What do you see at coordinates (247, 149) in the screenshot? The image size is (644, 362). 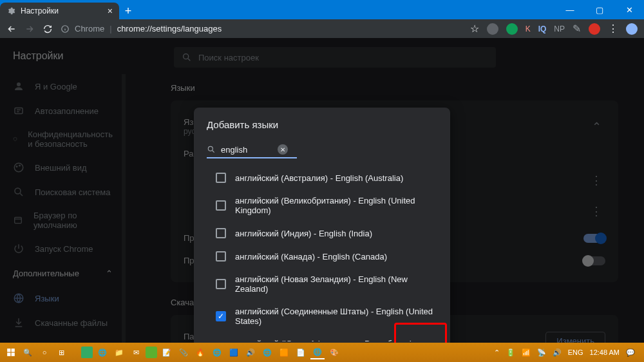 I see `dialog-search-input` at bounding box center [247, 149].